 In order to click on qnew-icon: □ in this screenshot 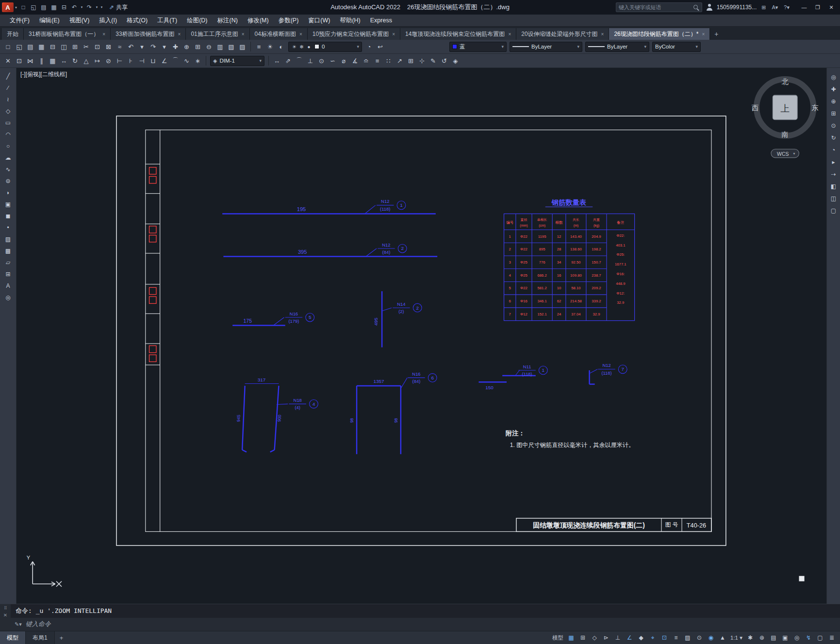, I will do `click(8, 47)`.